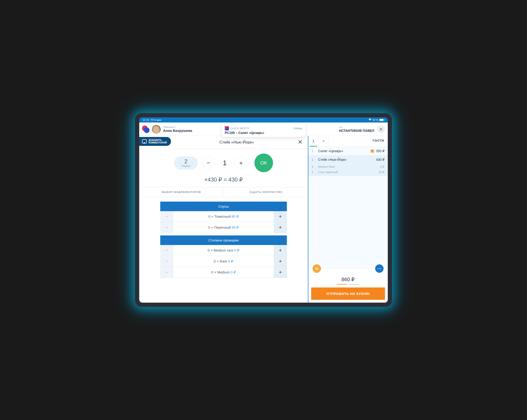 The image size is (527, 420). I want to click on kitchen-badge: К, so click(373, 151).